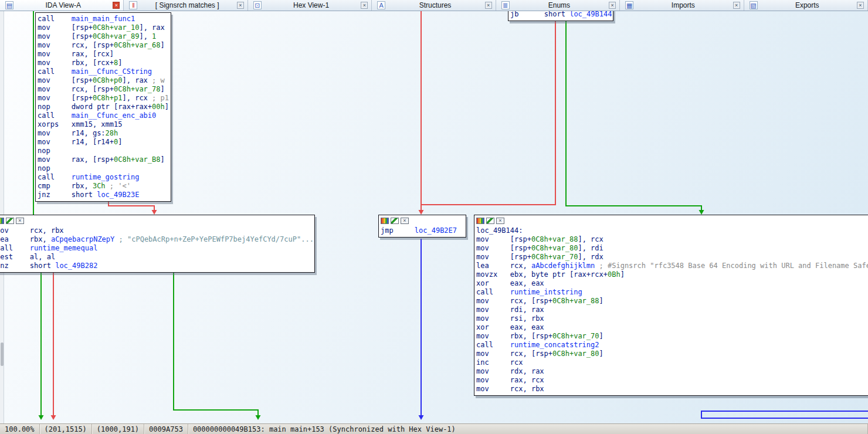 The width and height of the screenshot is (868, 434). Describe the element at coordinates (672, 310) in the screenshot. I see `code-line: mov rdi, rax` at that location.